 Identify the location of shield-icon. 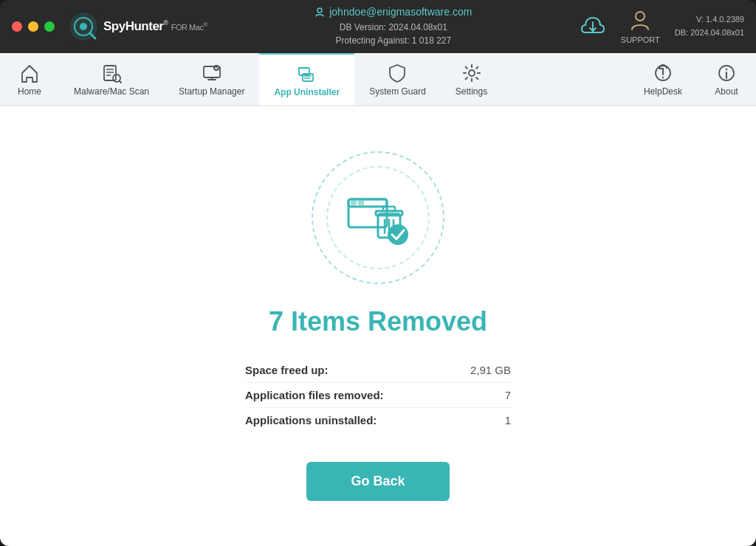
(397, 73).